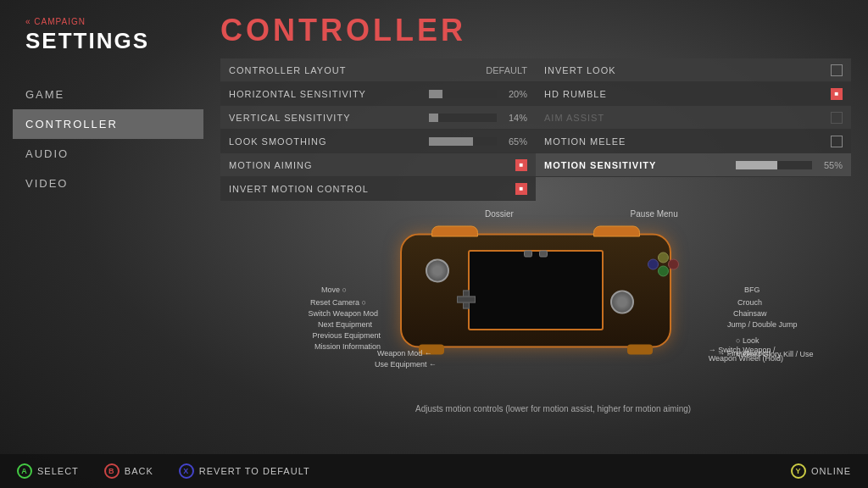 The width and height of the screenshot is (868, 488). I want to click on btn-circle-y: Y, so click(798, 471).